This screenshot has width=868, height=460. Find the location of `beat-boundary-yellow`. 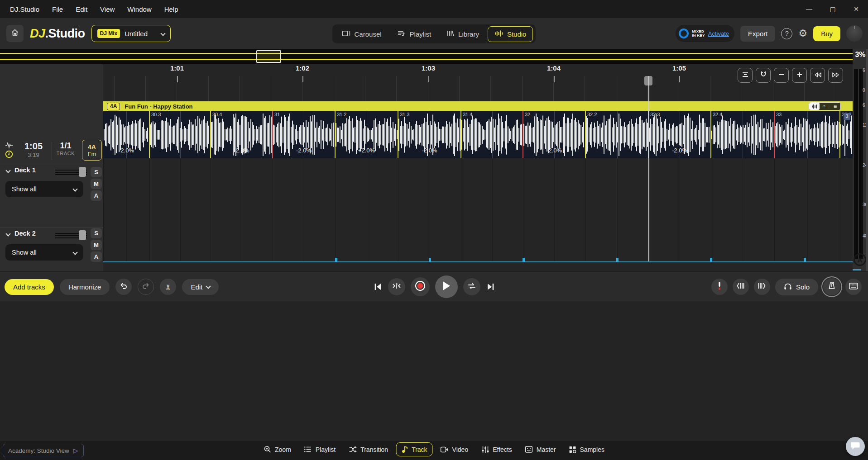

beat-boundary-yellow is located at coordinates (461, 135).